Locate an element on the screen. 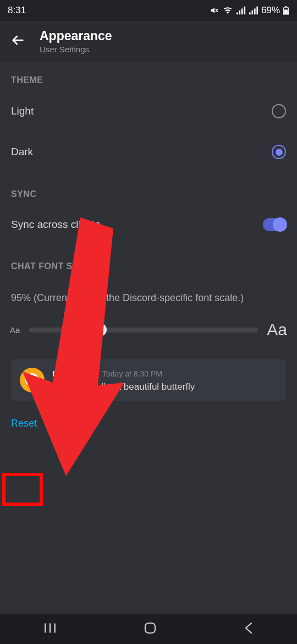  mute-icon is located at coordinates (215, 10).